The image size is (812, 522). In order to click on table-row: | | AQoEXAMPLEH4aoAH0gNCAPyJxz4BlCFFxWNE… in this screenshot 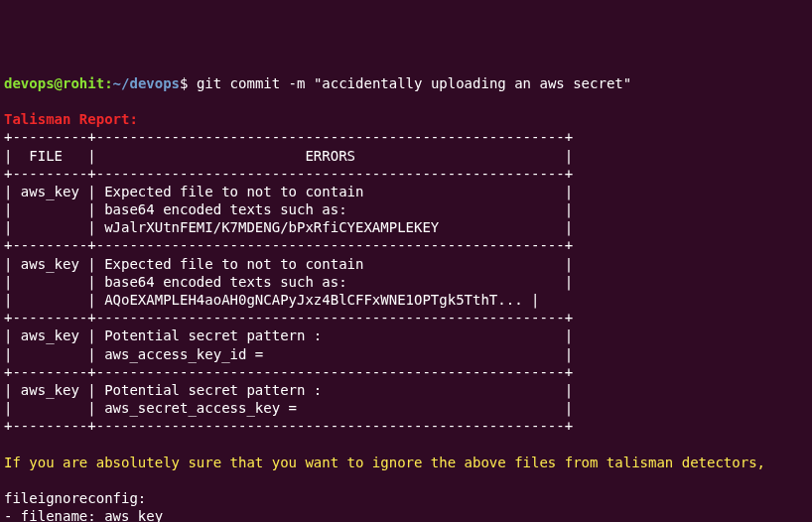, I will do `click(272, 300)`.